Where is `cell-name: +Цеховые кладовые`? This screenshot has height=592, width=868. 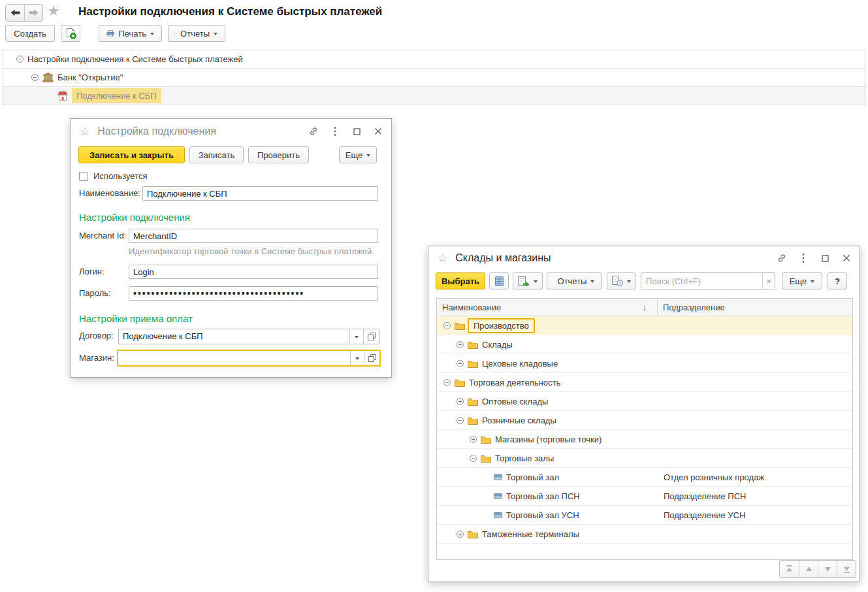 cell-name: +Цеховые кладовые is located at coordinates (547, 363).